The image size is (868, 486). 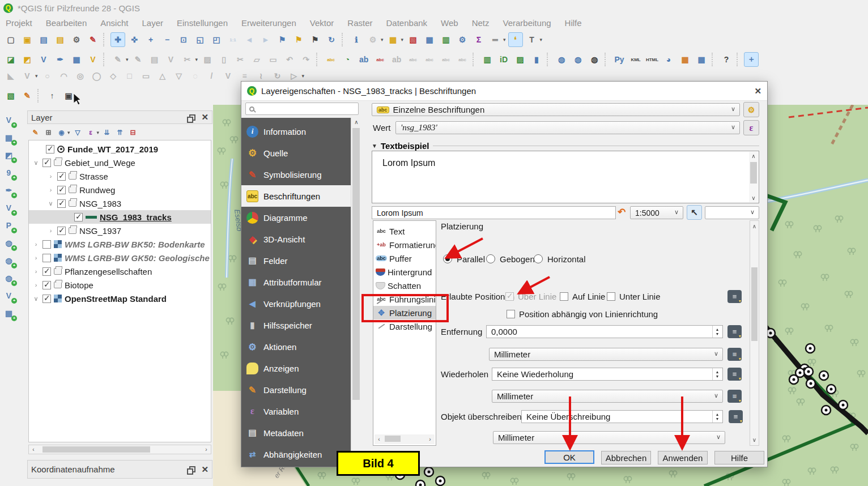 I want to click on menu-ansicht: Ansicht, so click(x=114, y=23).